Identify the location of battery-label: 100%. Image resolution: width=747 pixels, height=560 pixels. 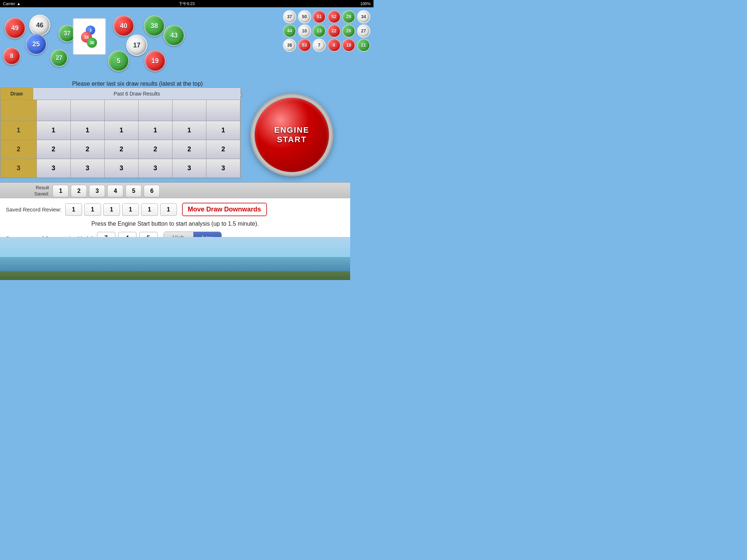
(365, 4).